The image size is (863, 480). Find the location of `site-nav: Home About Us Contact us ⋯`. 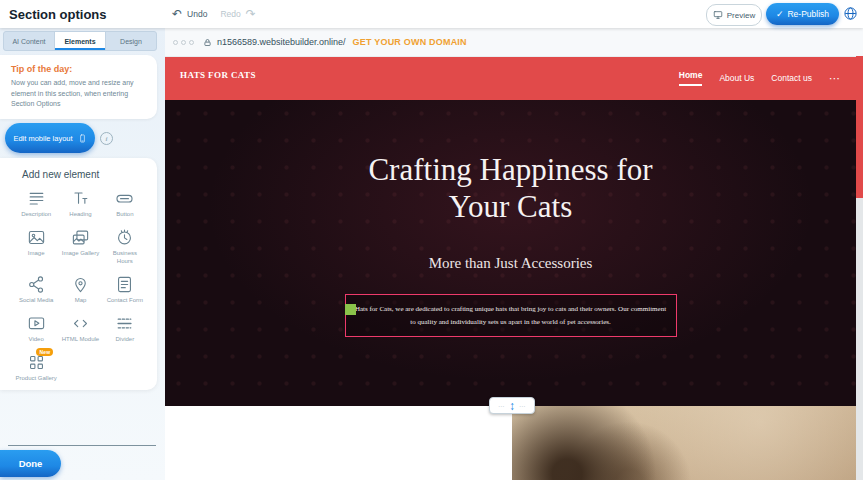

site-nav: Home About Us Contact us ⋯ is located at coordinates (760, 78).